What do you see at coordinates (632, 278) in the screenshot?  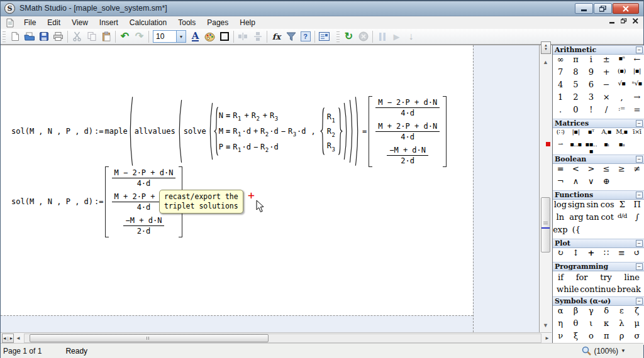 I see `key-line: line` at bounding box center [632, 278].